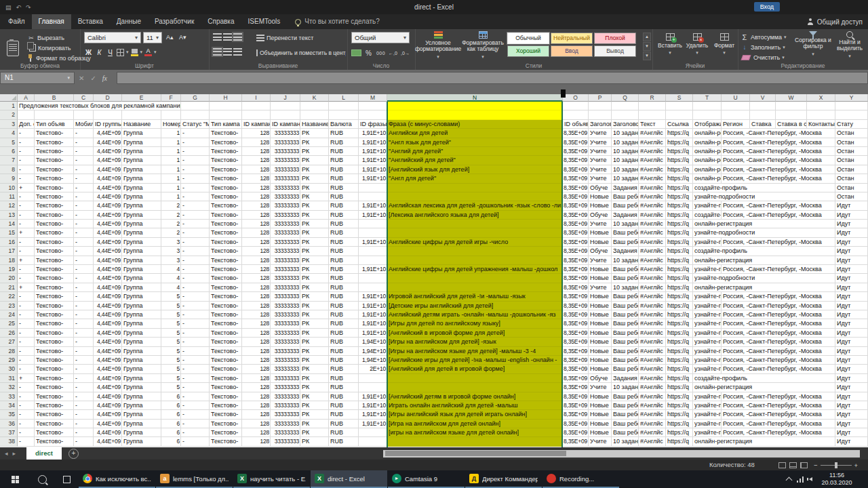  Describe the element at coordinates (576, 179) in the screenshot. I see `grid-cell: 8,35E+09` at that location.